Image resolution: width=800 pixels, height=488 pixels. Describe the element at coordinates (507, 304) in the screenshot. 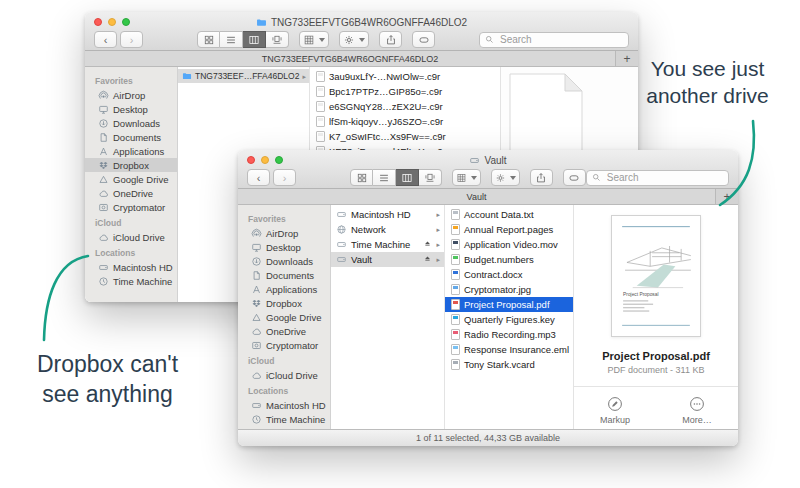

I see `file-name: Project Proposal.pdf` at that location.